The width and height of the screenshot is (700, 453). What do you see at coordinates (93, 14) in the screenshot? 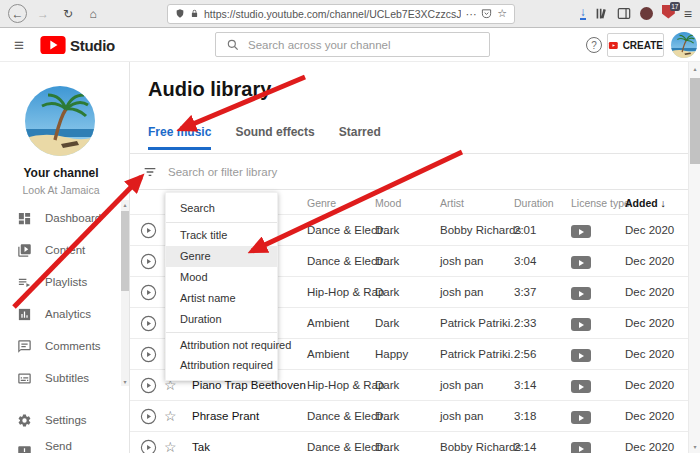
I see `home-icon: ⌂` at bounding box center [93, 14].